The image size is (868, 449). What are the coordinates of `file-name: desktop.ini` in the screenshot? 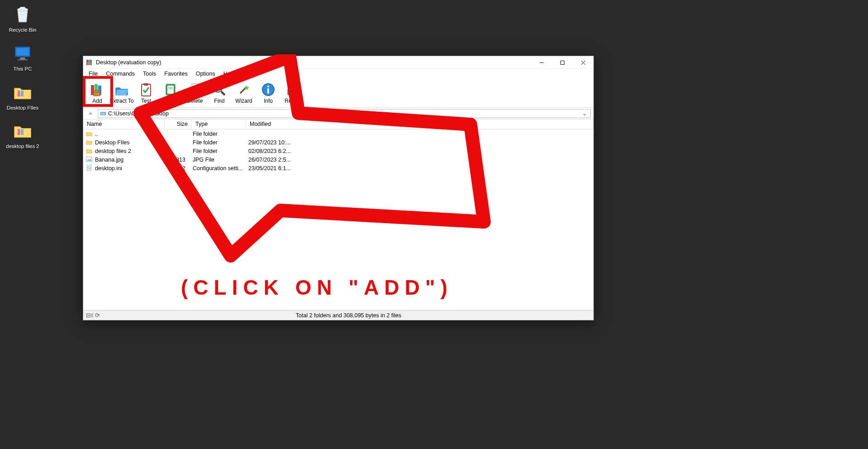 It's located at (130, 168).